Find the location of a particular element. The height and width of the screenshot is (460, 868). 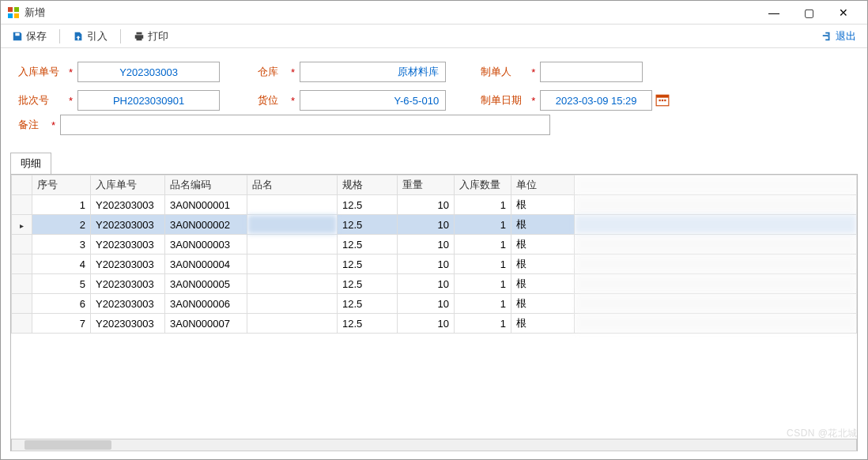

cell-pmbm: 3A0N000001 is located at coordinates (206, 205).